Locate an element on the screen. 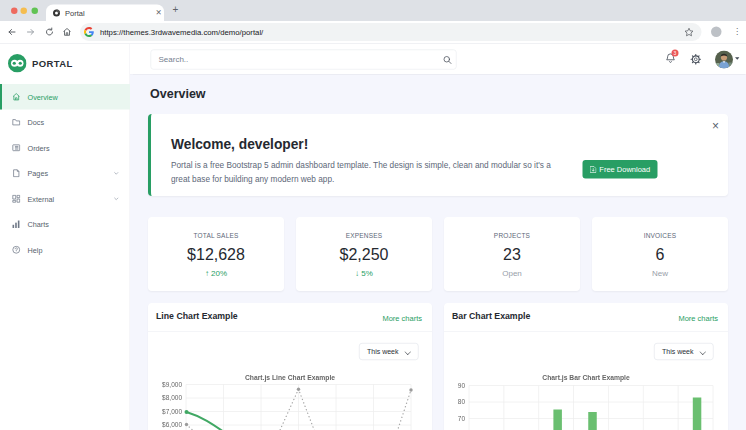 The width and height of the screenshot is (746, 430). svg-text: $9,000 is located at coordinates (172, 384).